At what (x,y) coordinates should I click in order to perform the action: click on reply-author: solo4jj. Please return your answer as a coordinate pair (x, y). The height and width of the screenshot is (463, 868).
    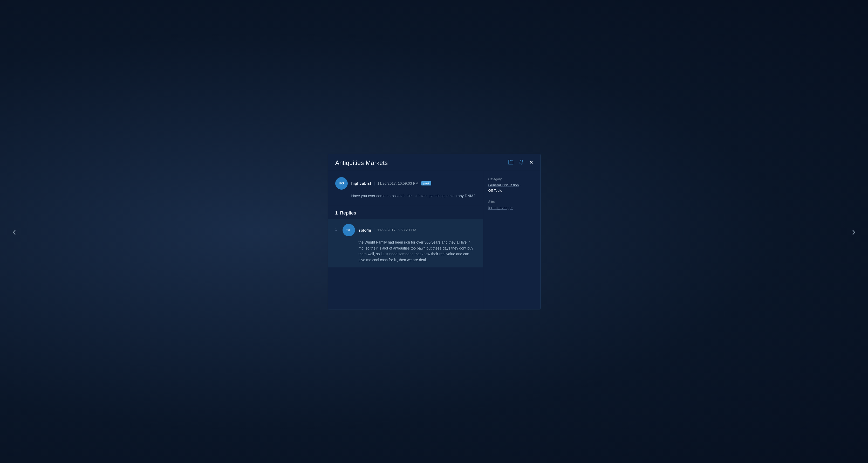
    Looking at the image, I should click on (365, 230).